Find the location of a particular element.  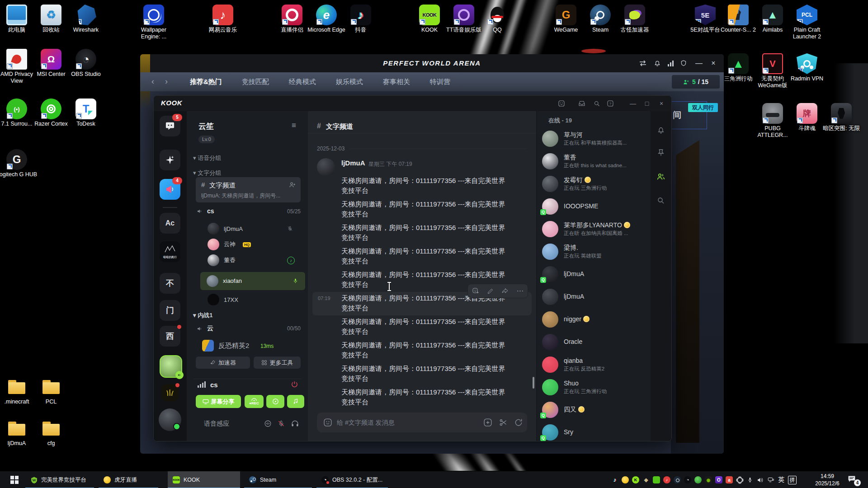

desktop-icon-netease-music: ♪网易云音乐 is located at coordinates (223, 19).